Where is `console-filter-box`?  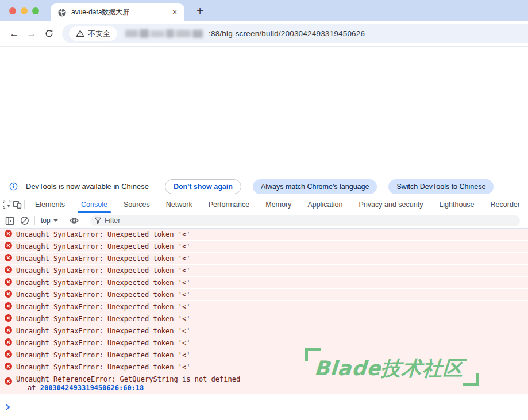 console-filter-box is located at coordinates (305, 221).